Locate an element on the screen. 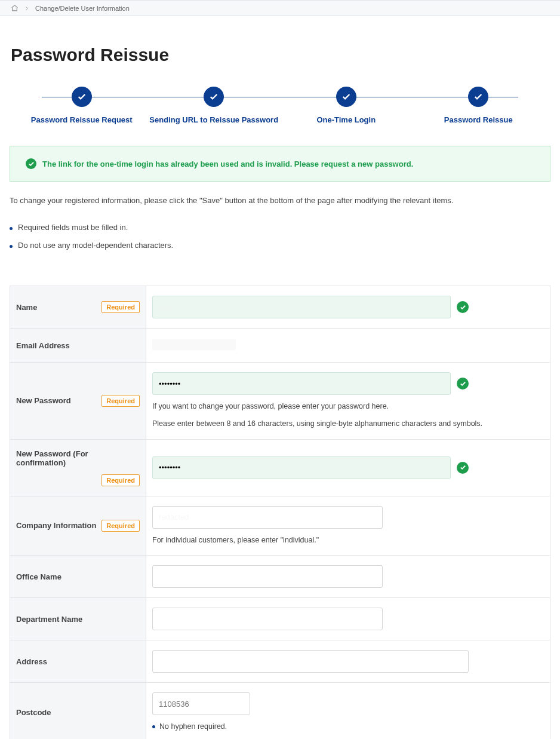  company-help: For individual customers, please enter "… is located at coordinates (348, 540).